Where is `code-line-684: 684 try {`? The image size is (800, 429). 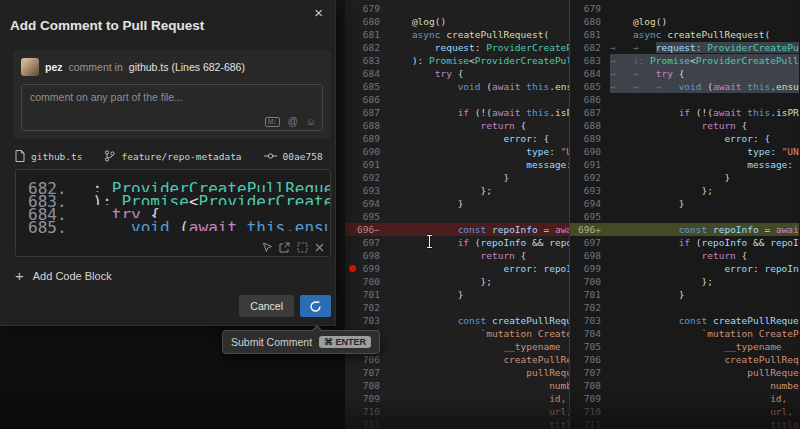
code-line-684: 684 try { is located at coordinates (457, 74).